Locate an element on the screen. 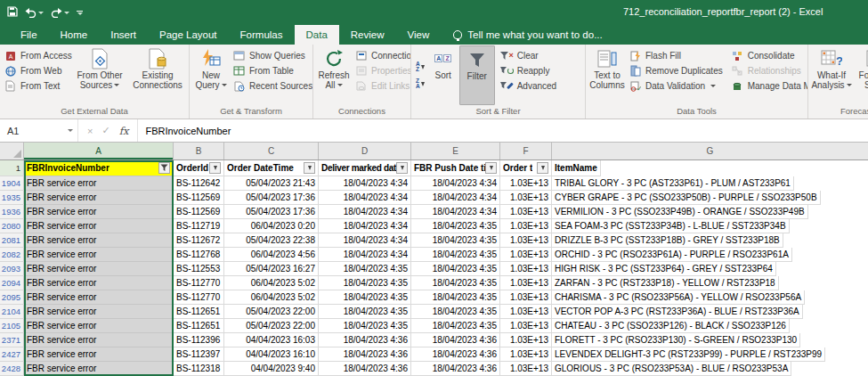 This screenshot has width=868, height=376. insert-function-icon: fx is located at coordinates (125, 131).